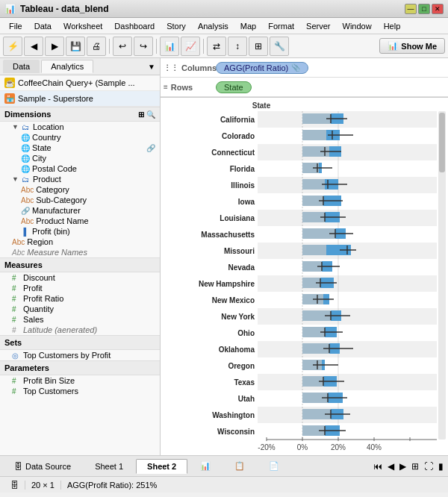 Image resolution: width=448 pixels, height=497 pixels. Describe the element at coordinates (122, 46) in the screenshot. I see `toolbar-undo: ↩` at that location.